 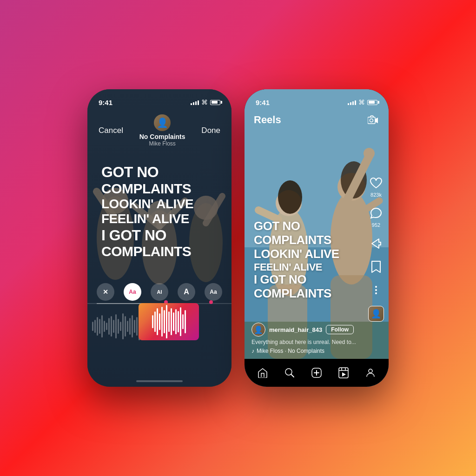 I want to click on nav-profile, so click(x=370, y=373).